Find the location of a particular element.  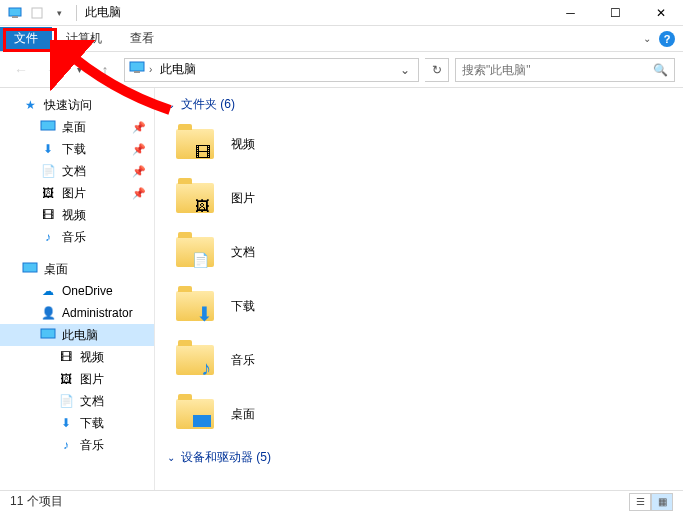

folder-desktop: 桌面 is located at coordinates (419, 414).